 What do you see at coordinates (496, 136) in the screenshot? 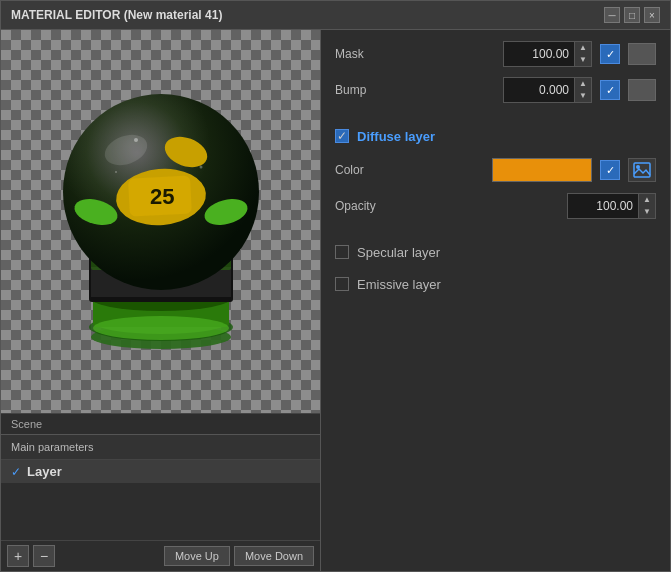
I see `diffuse-layer-row: ✓ Diffuse layer` at bounding box center [496, 136].